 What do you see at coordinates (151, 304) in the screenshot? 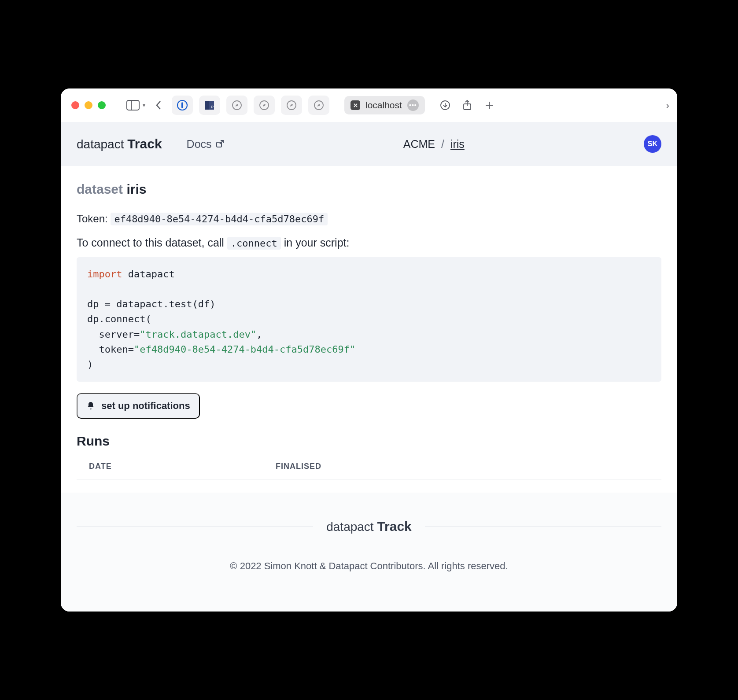
I see `code-line-3: dp = datapact.test(df)` at bounding box center [151, 304].